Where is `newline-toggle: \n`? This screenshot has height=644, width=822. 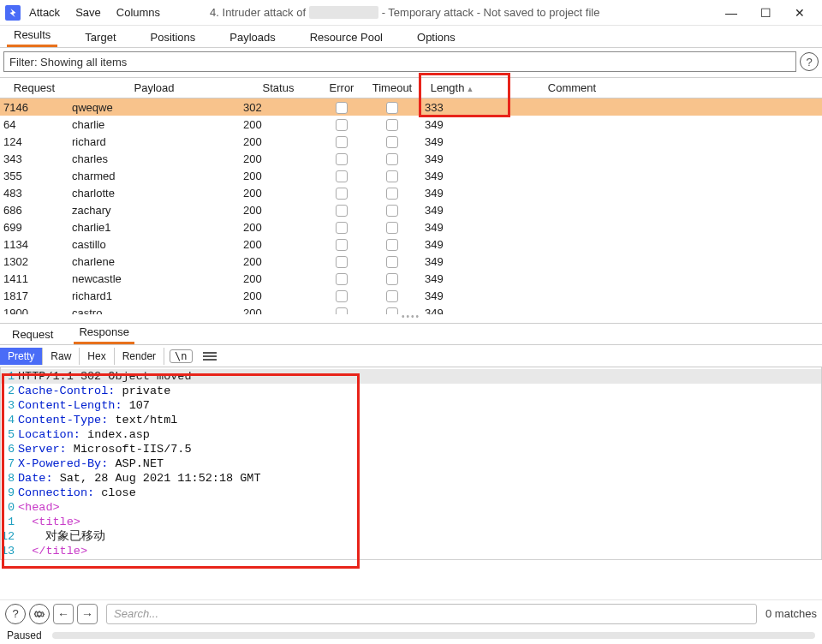 newline-toggle: \n is located at coordinates (181, 356).